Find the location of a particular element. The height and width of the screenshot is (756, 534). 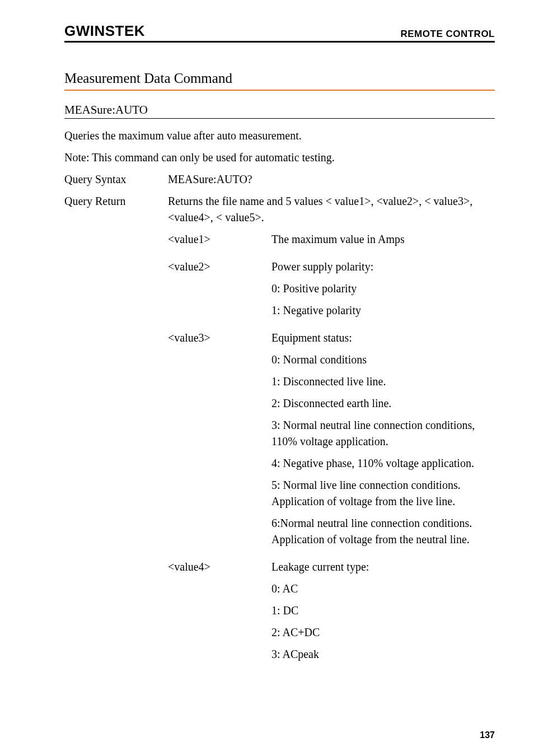

query-return-row: Query Return Returns the file name and 5… is located at coordinates (280, 209).